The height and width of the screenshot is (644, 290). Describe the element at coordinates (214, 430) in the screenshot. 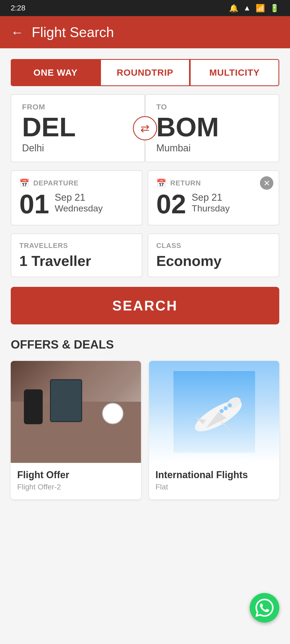

I see `offer-card-2: International Flights Flat` at that location.